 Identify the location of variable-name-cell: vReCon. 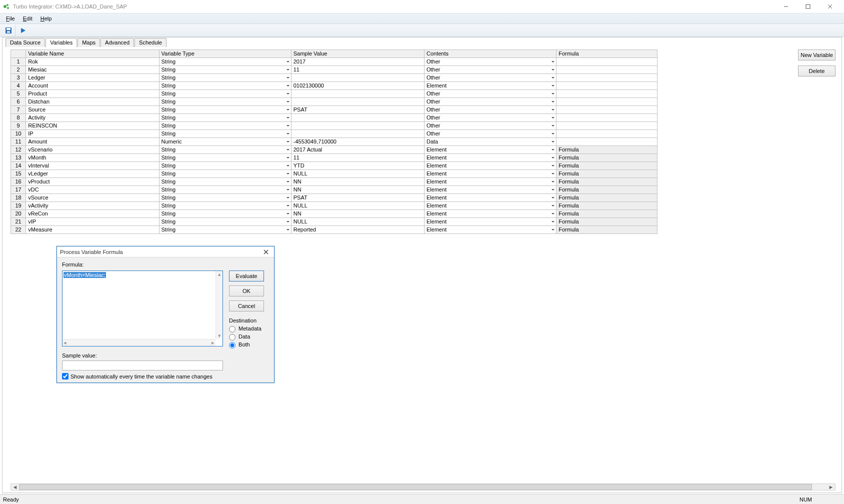
(92, 214).